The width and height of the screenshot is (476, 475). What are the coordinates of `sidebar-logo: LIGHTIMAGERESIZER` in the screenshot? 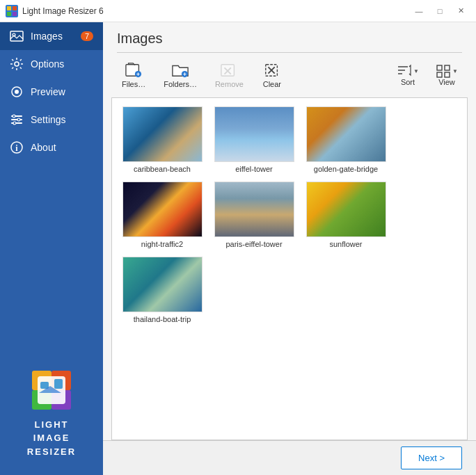 It's located at (51, 414).